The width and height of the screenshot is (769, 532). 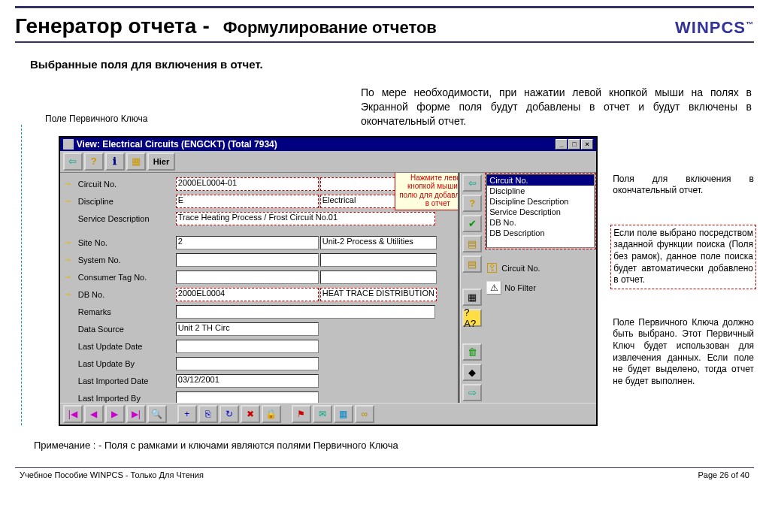 What do you see at coordinates (115, 162) in the screenshot?
I see `toolbar-info-button: ℹ` at bounding box center [115, 162].